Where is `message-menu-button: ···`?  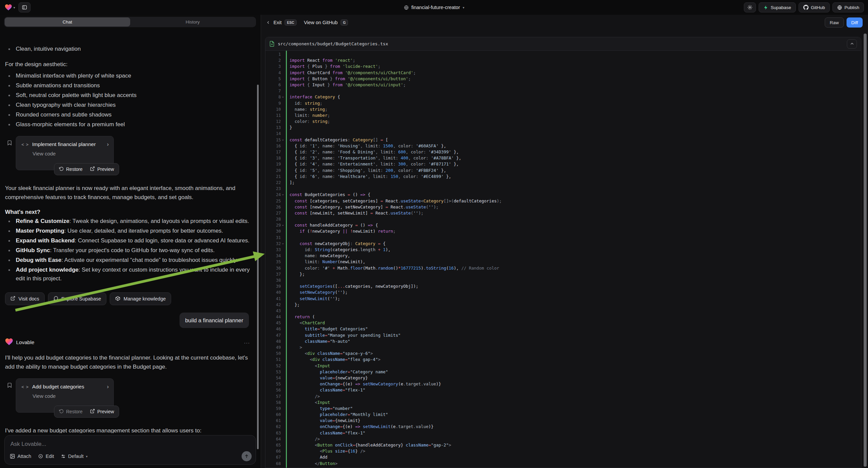
message-menu-button: ··· is located at coordinates (247, 343).